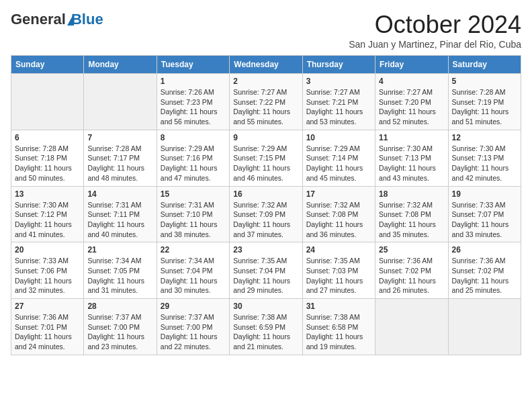 This screenshot has height=411, width=532. What do you see at coordinates (266, 158) in the screenshot?
I see `calendar-cell: 9Sunrise: 7:29 AM Sunset: 7:15 PM Daylig…` at bounding box center [266, 158].